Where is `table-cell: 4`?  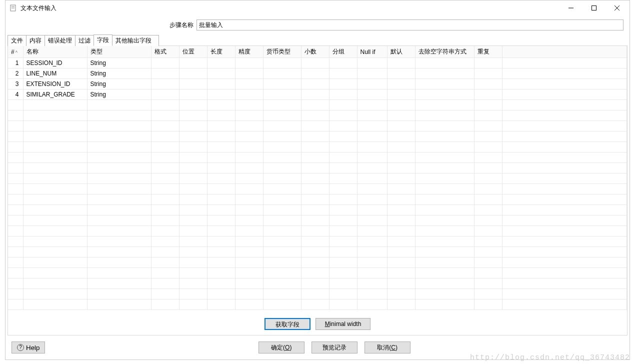
table-cell: 4 is located at coordinates (16, 95).